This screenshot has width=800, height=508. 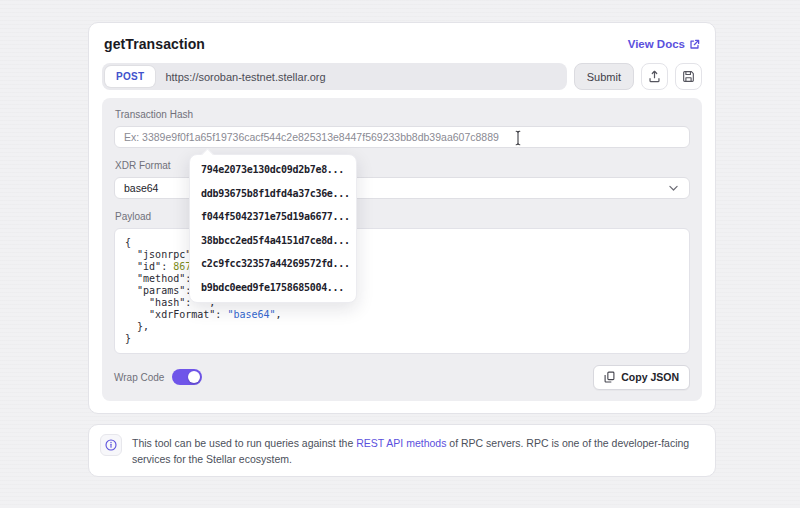 What do you see at coordinates (244, 443) in the screenshot?
I see `info-text-before: This tool can be used to run queries aga…` at bounding box center [244, 443].